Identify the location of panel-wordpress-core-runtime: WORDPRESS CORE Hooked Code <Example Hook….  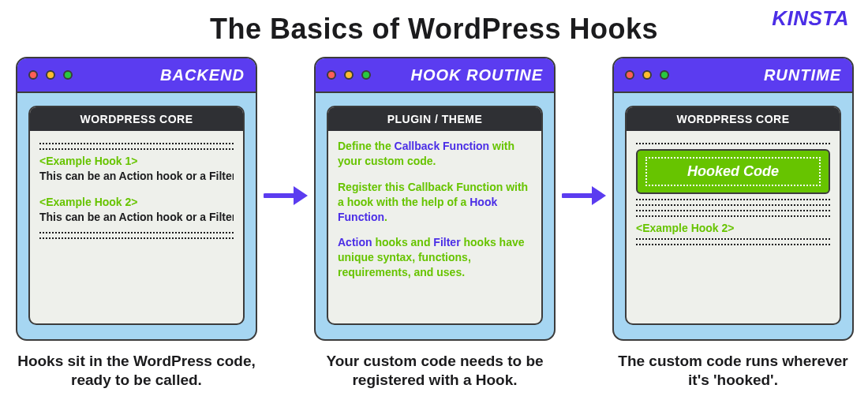
(733, 215).